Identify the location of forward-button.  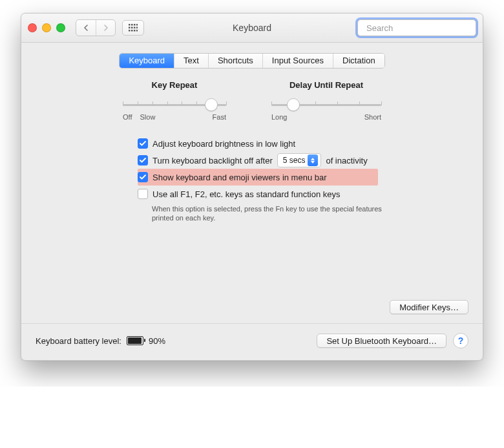
(105, 28).